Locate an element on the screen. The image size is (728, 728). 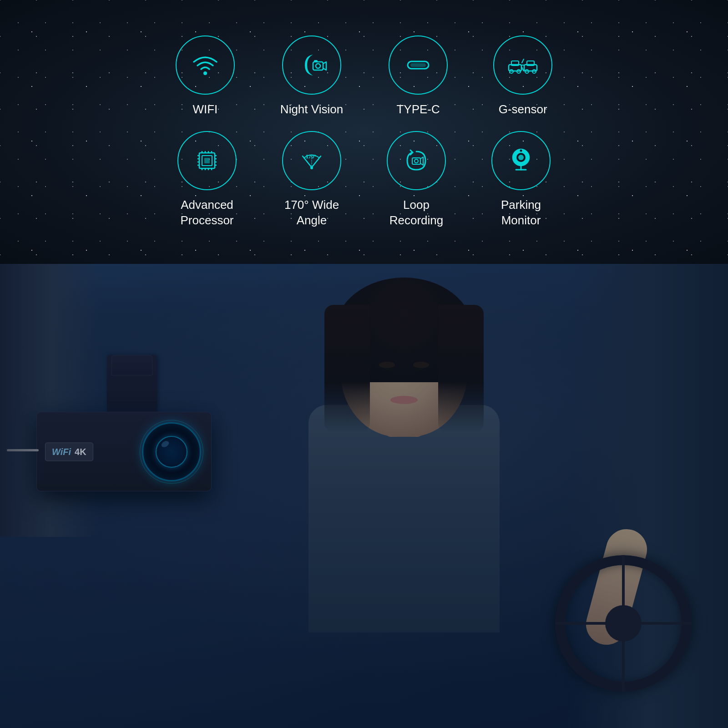
wifi-badge-text: WiFi is located at coordinates (61, 451).